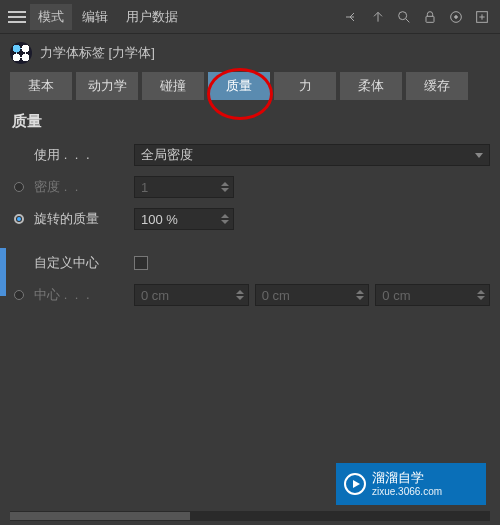 The height and width of the screenshot is (525, 500). Describe the element at coordinates (250, 17) in the screenshot. I see `top-menu-bar: 模式 编辑 用户数据` at that location.